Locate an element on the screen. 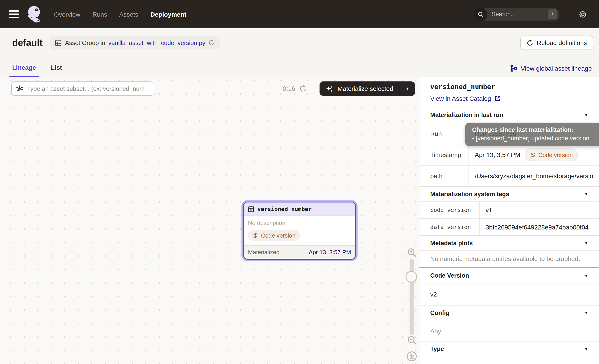 Image resolution: width=599 pixels, height=364 pixels. section-header-code-version: Code Version ▼ is located at coordinates (509, 276).